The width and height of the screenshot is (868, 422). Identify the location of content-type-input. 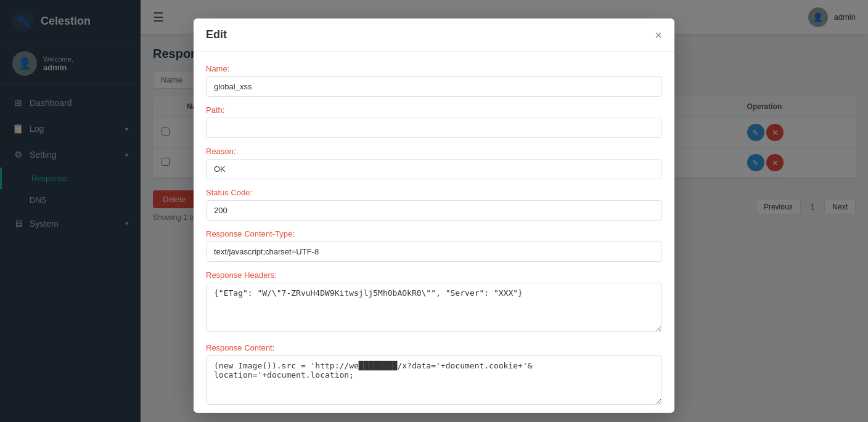
(434, 251).